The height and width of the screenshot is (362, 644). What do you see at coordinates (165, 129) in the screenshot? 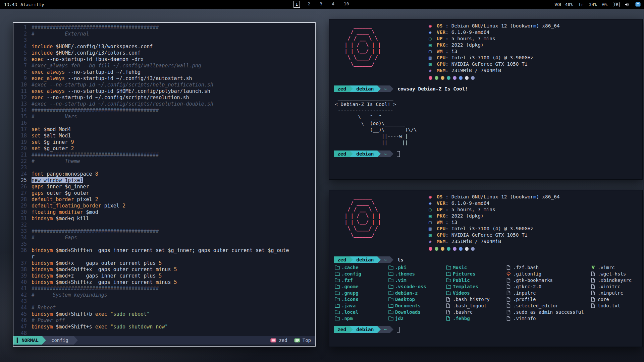
I see `code-line: 17set $mod Mod4` at bounding box center [165, 129].